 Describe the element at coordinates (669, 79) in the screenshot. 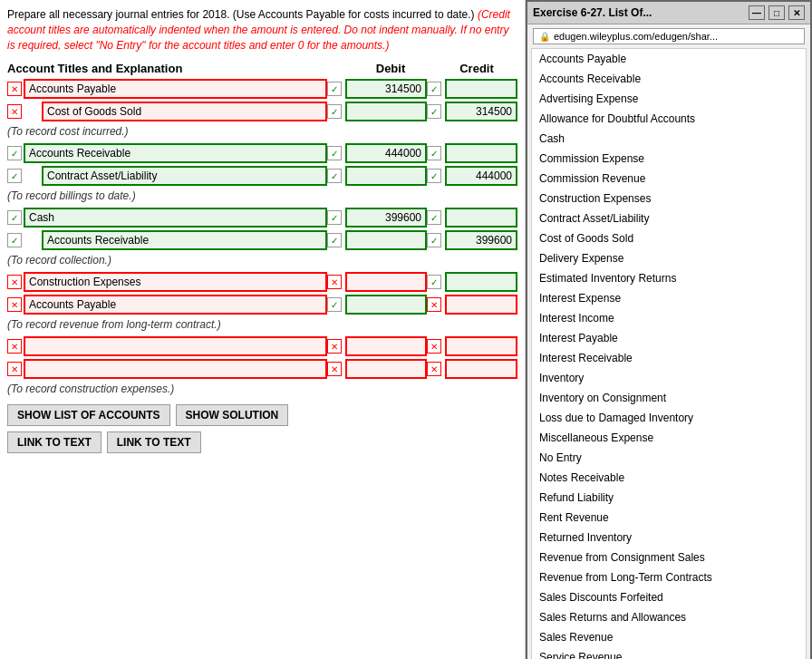

I see `account-list-item: Accounts Receivable` at that location.